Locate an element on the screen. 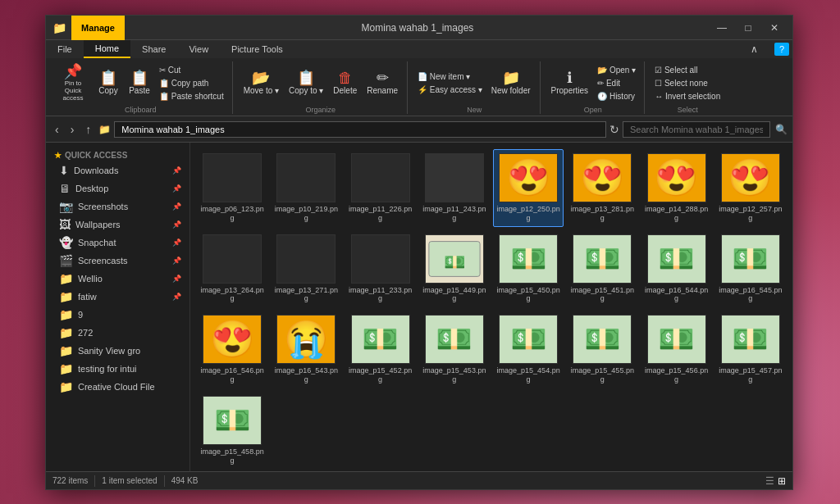  search-input is located at coordinates (696, 129).